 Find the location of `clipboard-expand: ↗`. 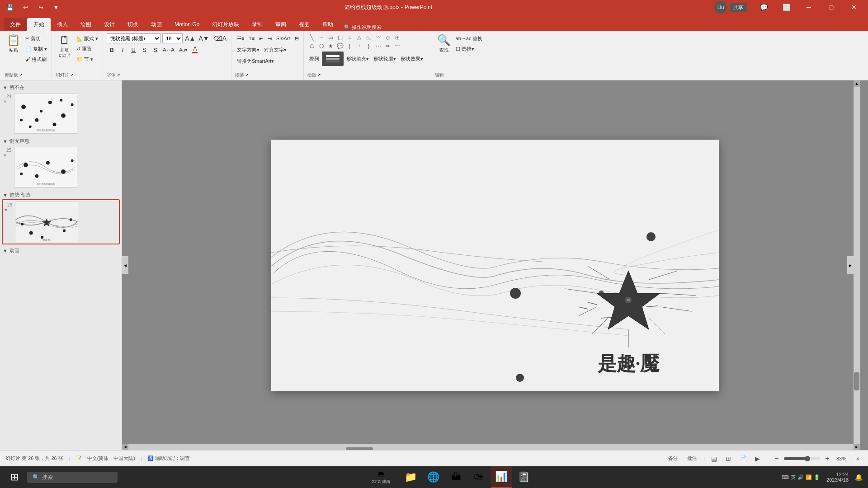

clipboard-expand: ↗ is located at coordinates (21, 75).